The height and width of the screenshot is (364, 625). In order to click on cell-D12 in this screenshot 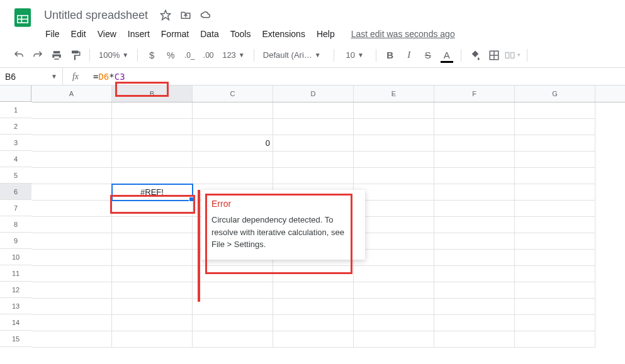, I will do `click(313, 290)`.